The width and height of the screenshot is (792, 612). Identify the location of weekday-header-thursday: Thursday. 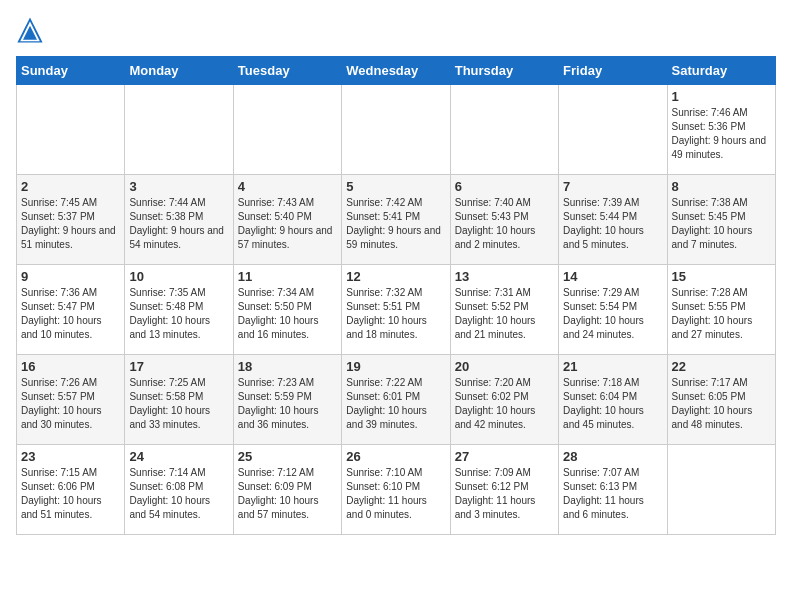
(504, 71).